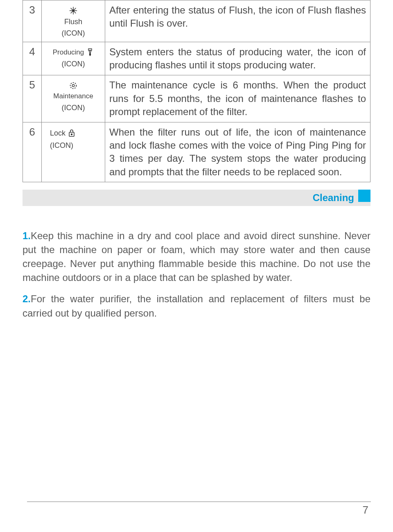 The height and width of the screenshot is (532, 393). Describe the element at coordinates (196, 306) in the screenshot. I see `paragraph: 2.For the water purifier, the installati…` at that location.